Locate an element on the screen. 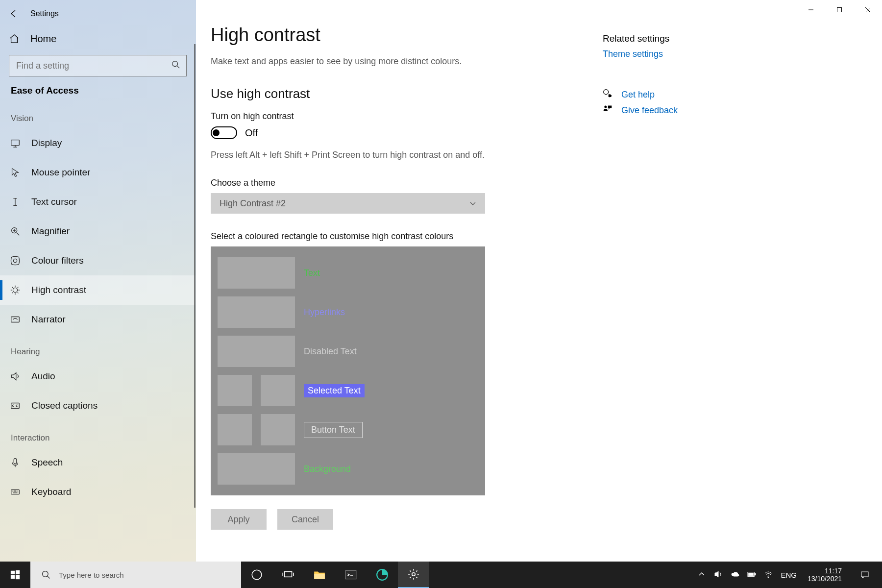 This screenshot has height=588, width=882. swatch-hyperlinks is located at coordinates (256, 312).